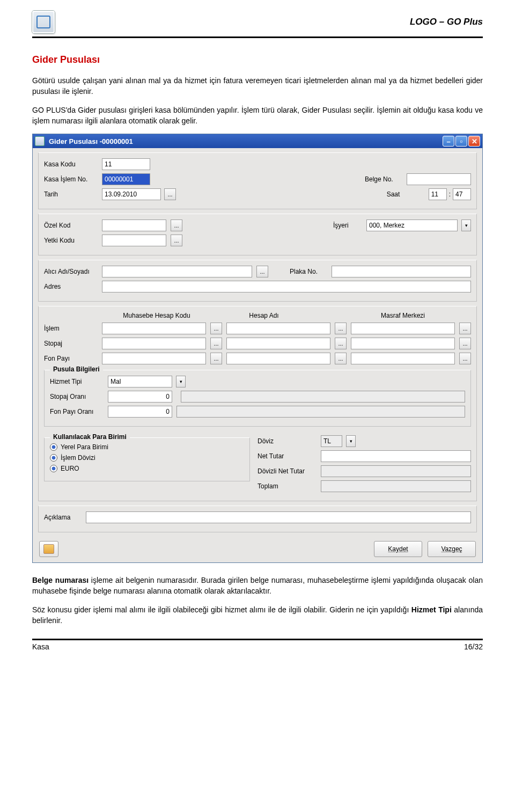 This screenshot has width=515, height=812. Describe the element at coordinates (176, 225) in the screenshot. I see `ozel-kod-lookup-button: ...` at that location.